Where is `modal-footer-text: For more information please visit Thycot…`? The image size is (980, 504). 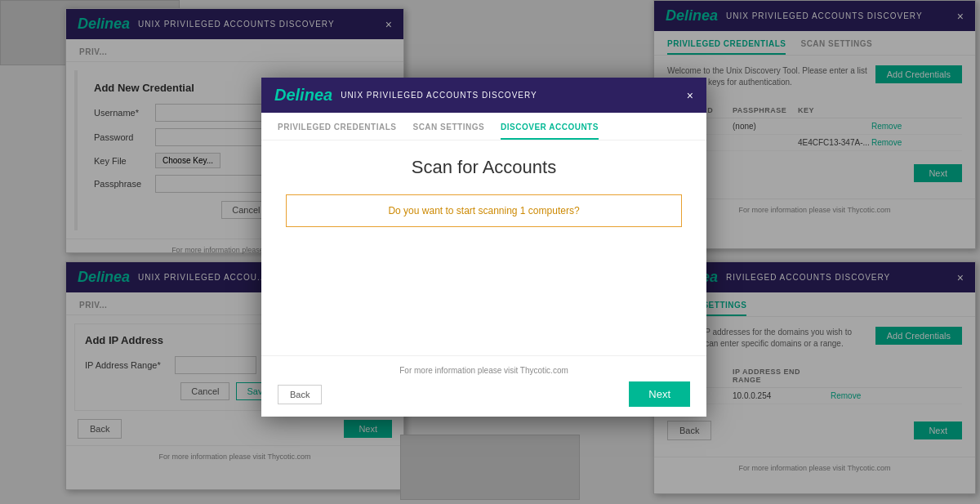
modal-footer-text: For more information please visit Thycot… is located at coordinates (483, 371).